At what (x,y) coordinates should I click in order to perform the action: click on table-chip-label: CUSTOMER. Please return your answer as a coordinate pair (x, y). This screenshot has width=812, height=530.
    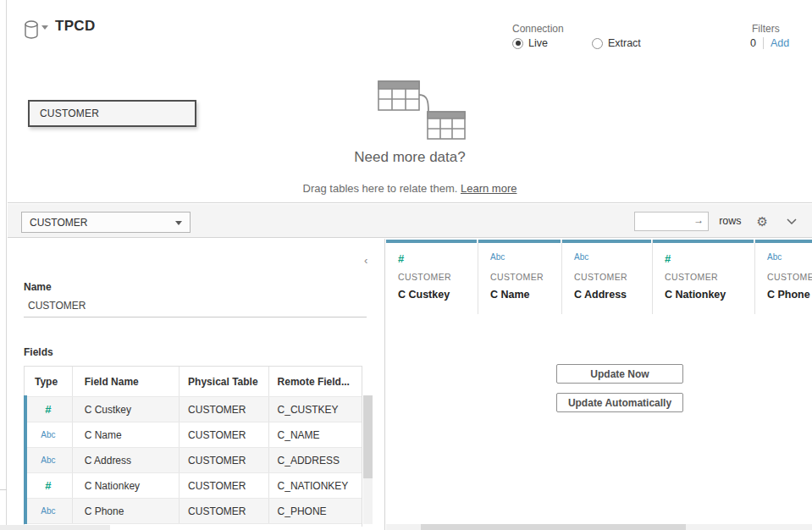
    Looking at the image, I should click on (69, 113).